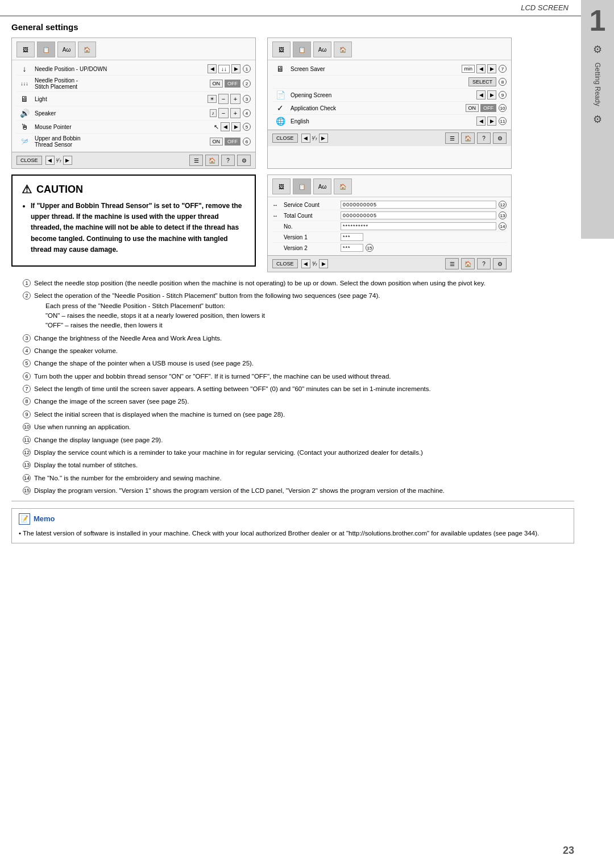 This screenshot has width=614, height=868. I want to click on row5-arrow-right: ▶, so click(236, 127).